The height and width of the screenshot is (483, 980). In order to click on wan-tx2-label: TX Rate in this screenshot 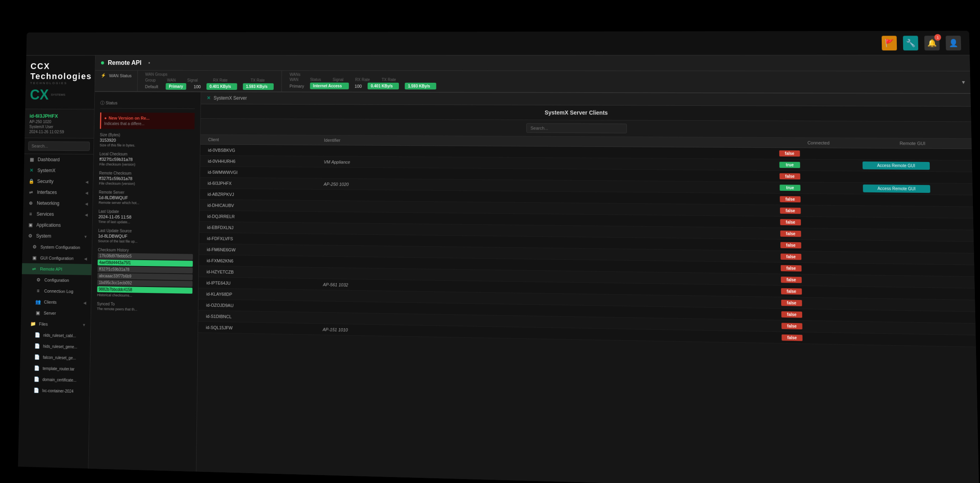, I will do `click(389, 80)`.